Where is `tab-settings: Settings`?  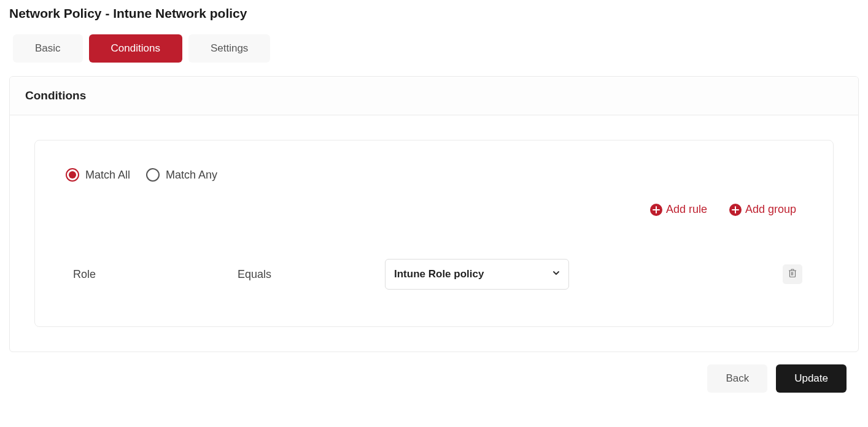 tab-settings: Settings is located at coordinates (230, 48).